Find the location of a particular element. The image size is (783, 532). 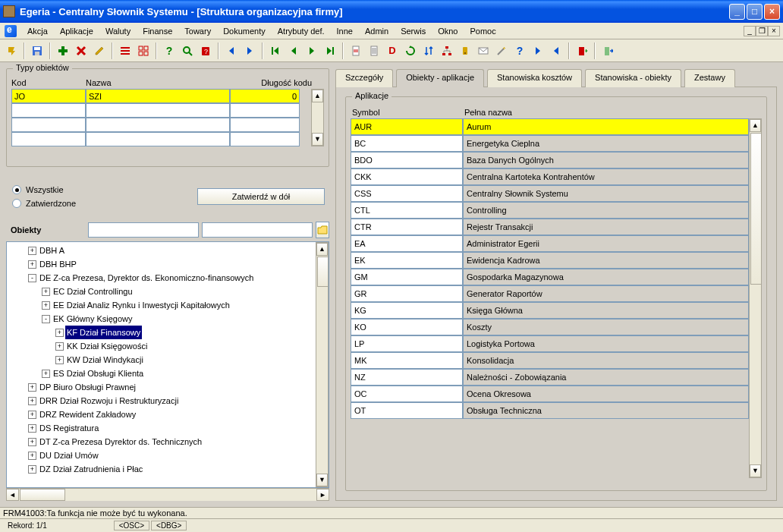

tree-node: +DRZ Rewident Zakładowy is located at coordinates (162, 414).